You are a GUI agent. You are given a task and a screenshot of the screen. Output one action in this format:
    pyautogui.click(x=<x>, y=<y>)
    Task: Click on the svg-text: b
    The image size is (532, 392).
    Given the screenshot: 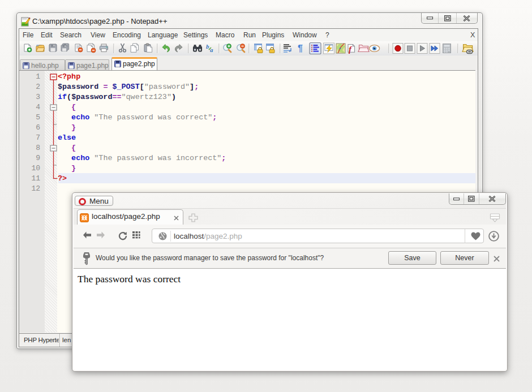 What is the action you would take?
    pyautogui.click(x=208, y=46)
    